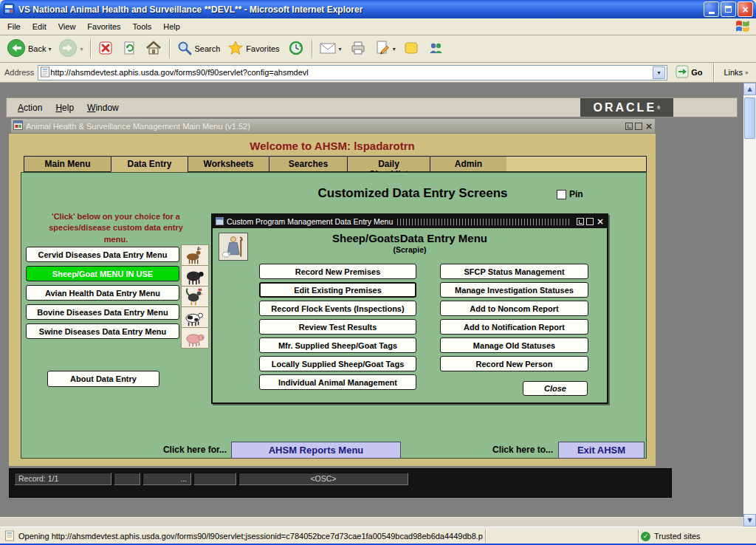  Describe the element at coordinates (316, 450) in the screenshot. I see `ahsm-reports-menu-button: AHSM Reports Menu` at that location.